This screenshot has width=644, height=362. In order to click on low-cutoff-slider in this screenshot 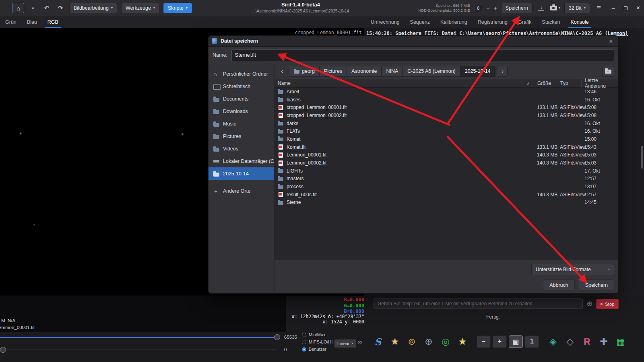, I will do `click(138, 350)`.